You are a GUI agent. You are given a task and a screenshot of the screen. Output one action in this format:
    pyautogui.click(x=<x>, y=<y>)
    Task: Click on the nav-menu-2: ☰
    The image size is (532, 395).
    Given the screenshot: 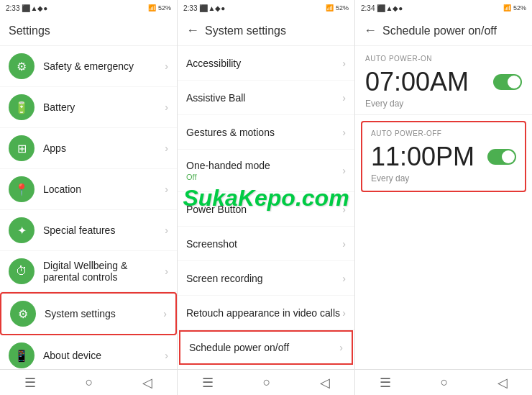 What is the action you would take?
    pyautogui.click(x=208, y=383)
    